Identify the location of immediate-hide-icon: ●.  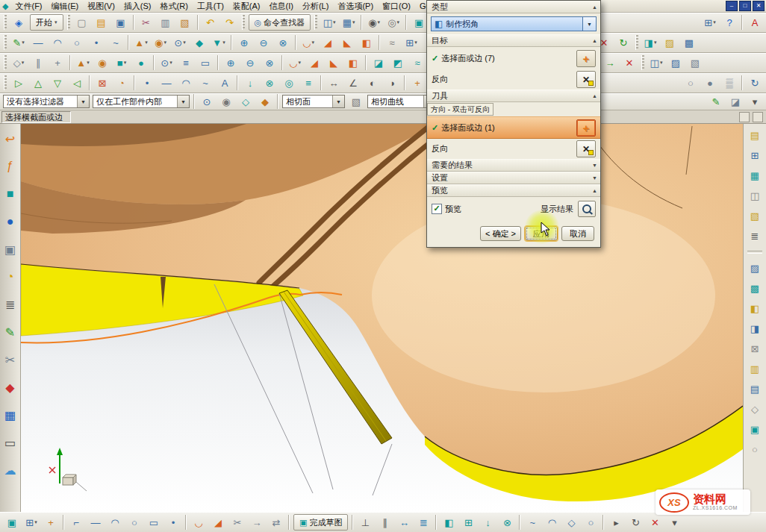
(710, 83).